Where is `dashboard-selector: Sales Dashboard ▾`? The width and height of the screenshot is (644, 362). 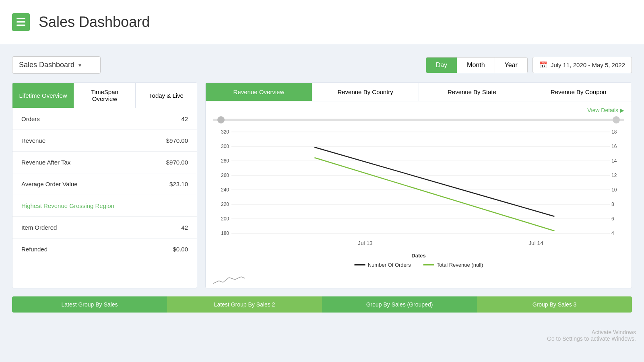 dashboard-selector: Sales Dashboard ▾ is located at coordinates (56, 65).